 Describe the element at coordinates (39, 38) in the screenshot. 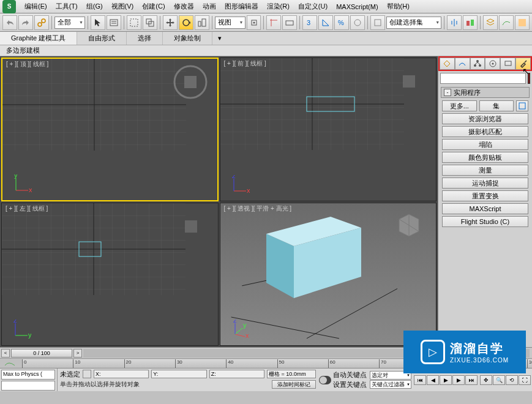

I see `tab-graphite: Graphite 建模工具` at that location.